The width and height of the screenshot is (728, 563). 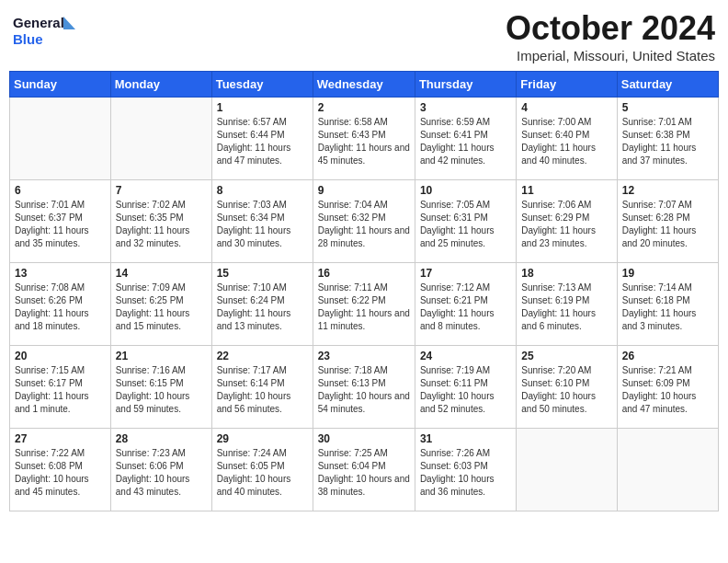 What do you see at coordinates (465, 142) in the screenshot?
I see `day-info: Sunrise: 6:59 AM Sunset: 6:41 PM Dayligh…` at bounding box center [465, 142].